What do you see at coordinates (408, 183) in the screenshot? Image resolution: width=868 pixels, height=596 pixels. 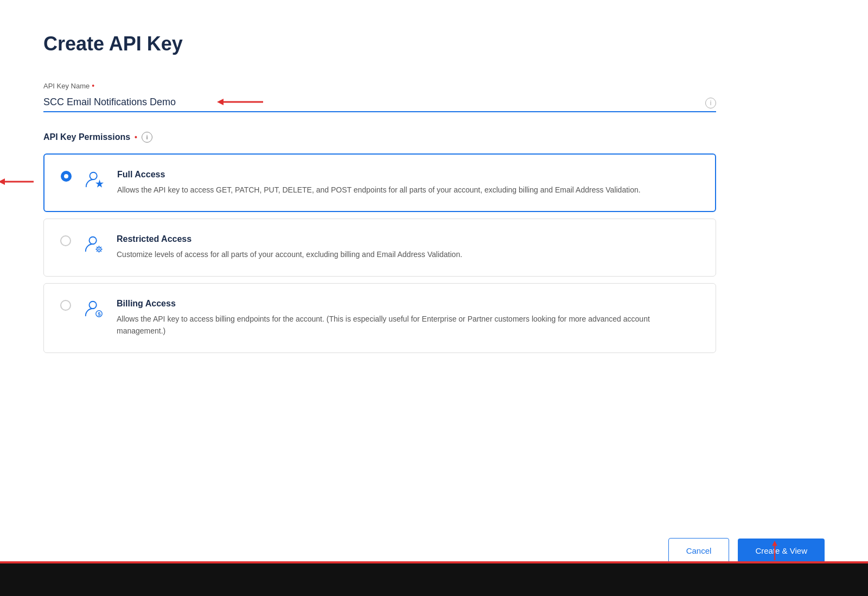 I see `full-access-content: Full Access Allows the API key to access…` at bounding box center [408, 183].